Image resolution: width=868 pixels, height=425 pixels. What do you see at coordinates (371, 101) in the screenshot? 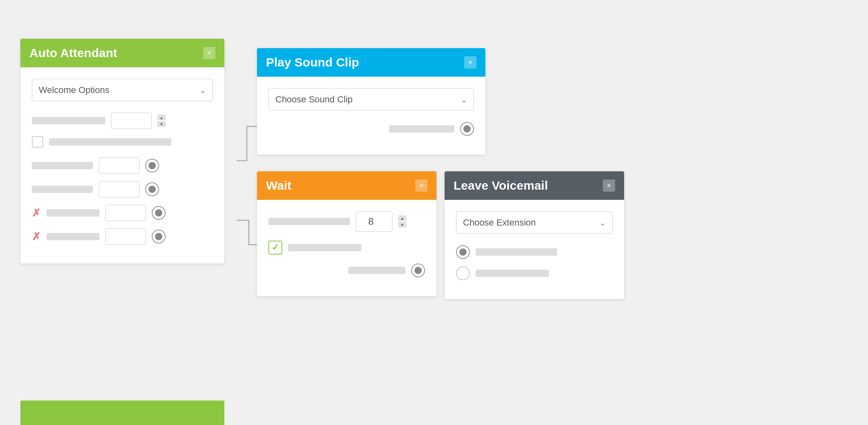
I see `play-sound-panel: Play Sound Clip × Choose Sound Clip ⌄` at bounding box center [371, 101].